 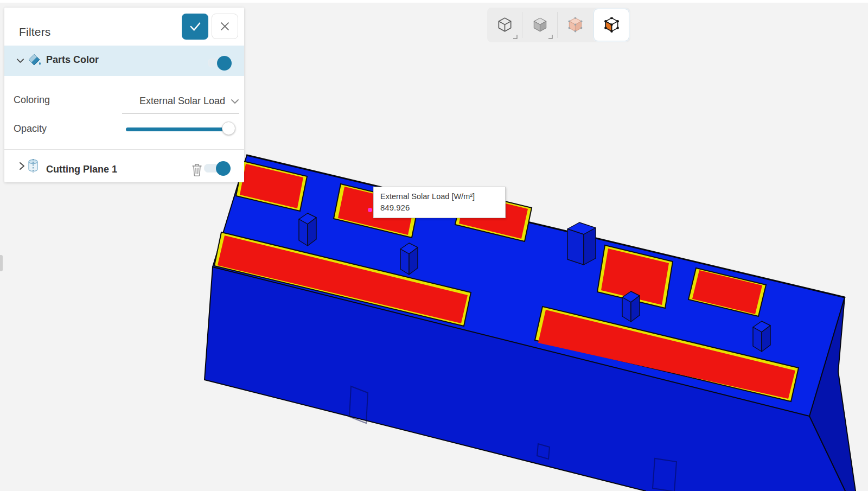 I want to click on cutting-plane-toggle-knob, so click(x=224, y=168).